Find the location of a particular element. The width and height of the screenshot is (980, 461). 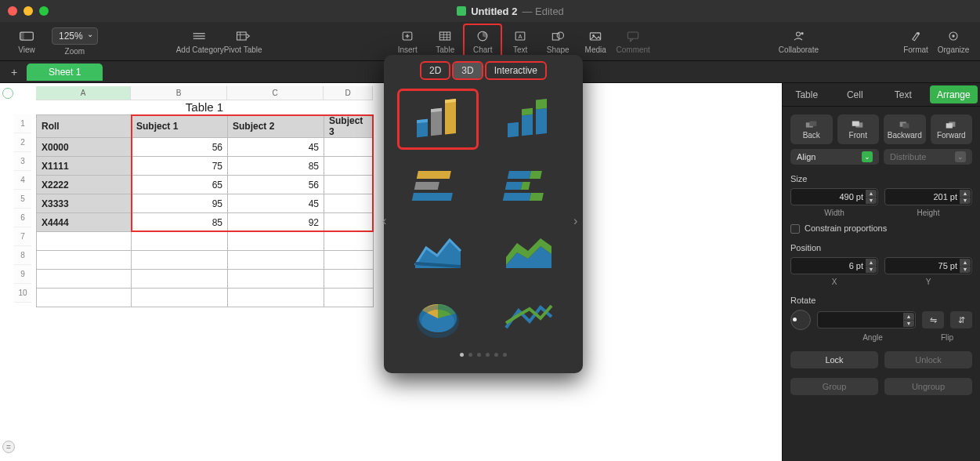

cell: 65 is located at coordinates (180, 185).